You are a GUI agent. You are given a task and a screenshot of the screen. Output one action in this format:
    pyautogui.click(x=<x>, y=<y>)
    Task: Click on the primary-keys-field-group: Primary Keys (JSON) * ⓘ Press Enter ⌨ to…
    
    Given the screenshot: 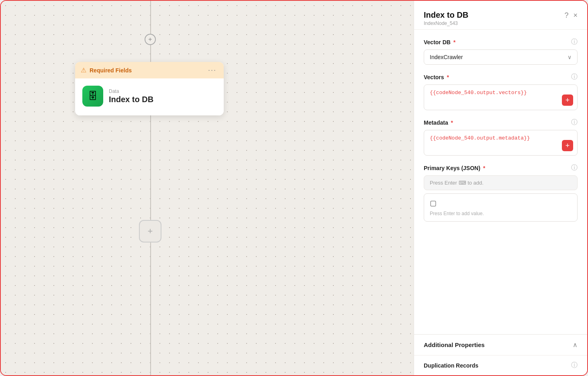 What is the action you would take?
    pyautogui.click(x=500, y=193)
    